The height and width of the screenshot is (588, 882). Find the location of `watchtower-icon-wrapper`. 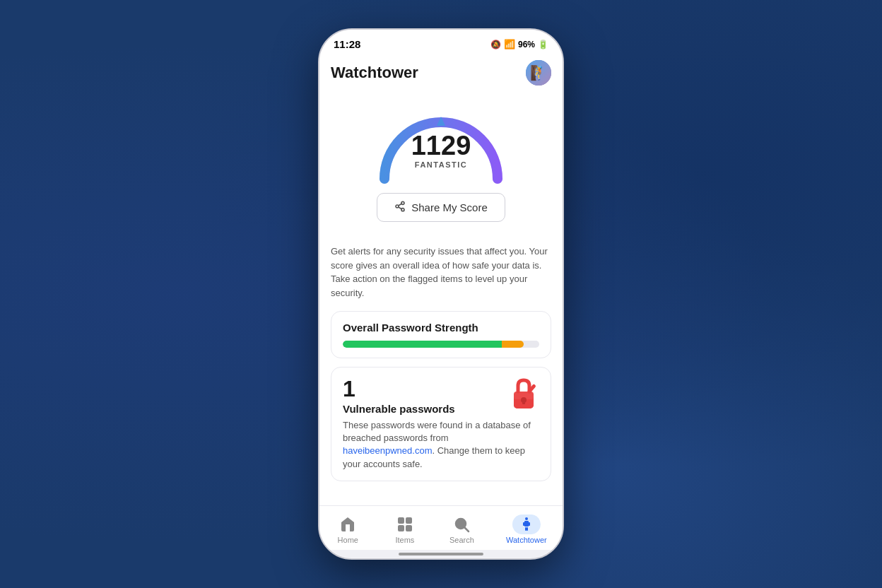

watchtower-icon-wrapper is located at coordinates (527, 524).